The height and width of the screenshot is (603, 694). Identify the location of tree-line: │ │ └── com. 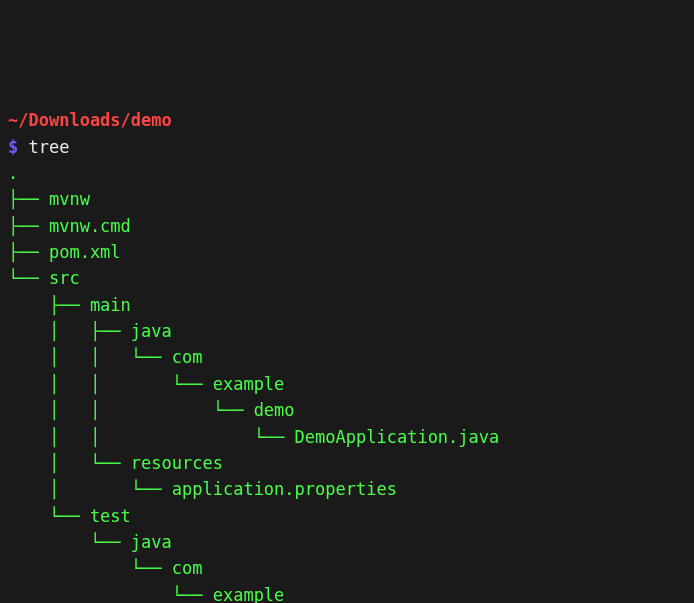
(105, 357).